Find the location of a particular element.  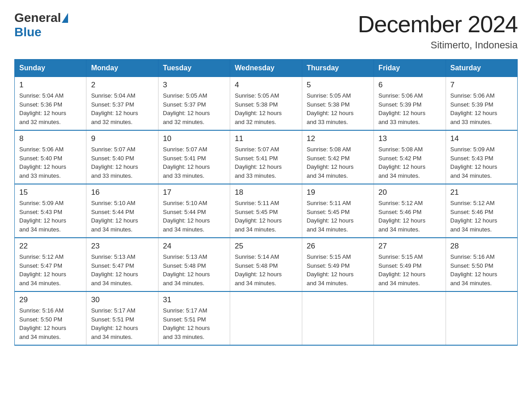

logo-blue-text: Blue is located at coordinates (28, 32).